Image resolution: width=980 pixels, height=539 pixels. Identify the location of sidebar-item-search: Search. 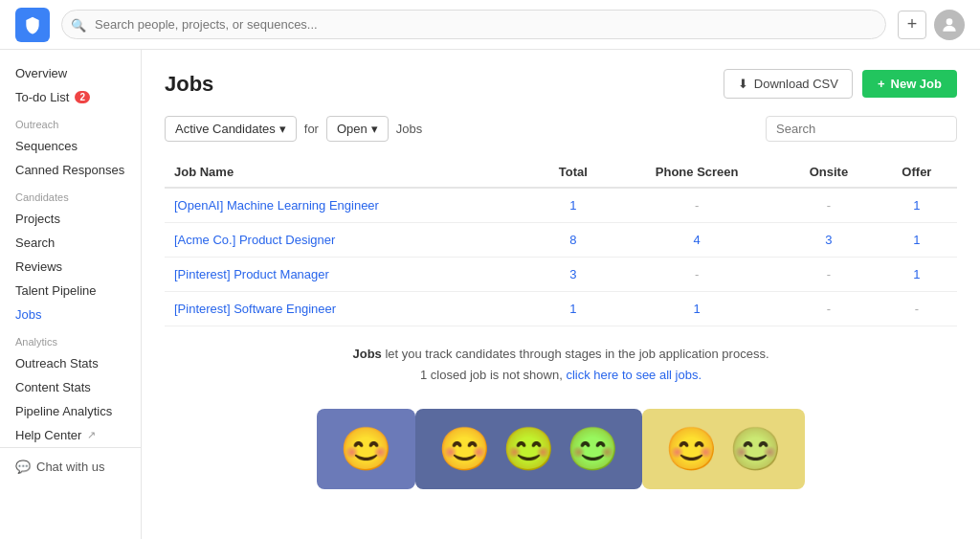
(71, 243).